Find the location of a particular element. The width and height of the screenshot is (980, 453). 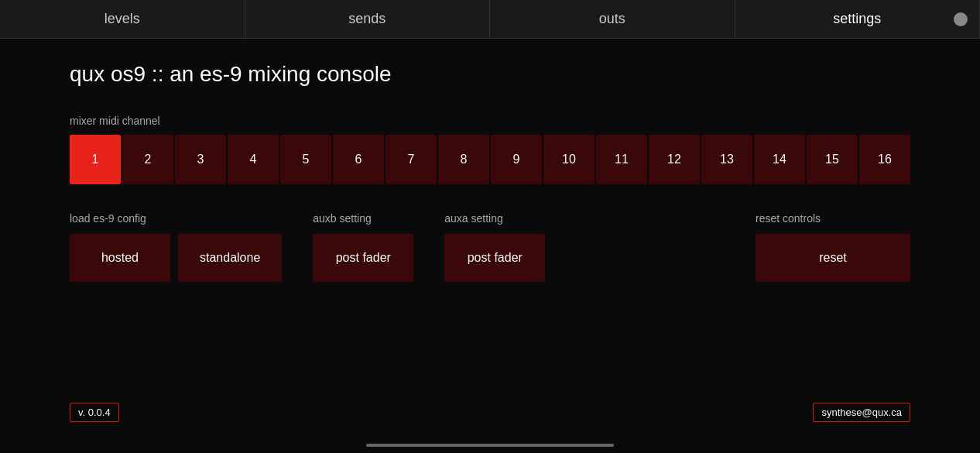

tab-sends: sends is located at coordinates (368, 19).